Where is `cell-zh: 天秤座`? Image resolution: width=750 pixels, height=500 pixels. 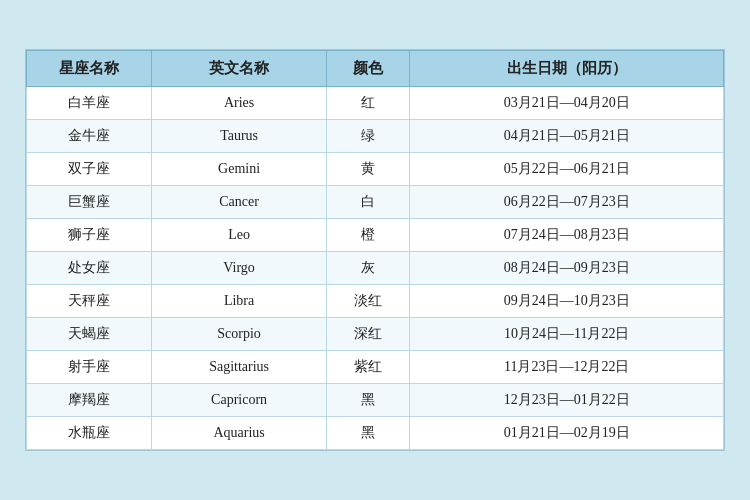 cell-zh: 天秤座 is located at coordinates (90, 302).